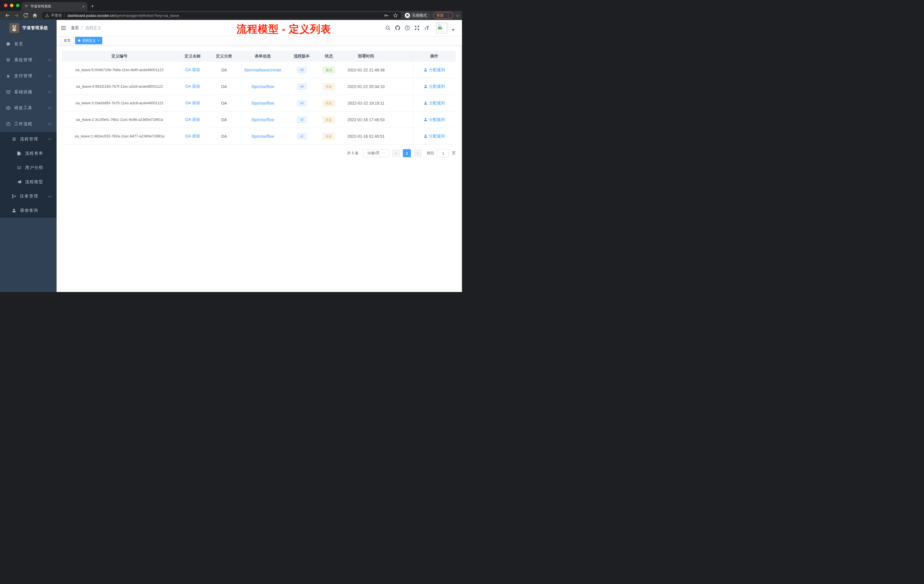 This screenshot has height=584, width=924. Describe the element at coordinates (54, 6) in the screenshot. I see `browser-tab: 芋道管理系统` at that location.